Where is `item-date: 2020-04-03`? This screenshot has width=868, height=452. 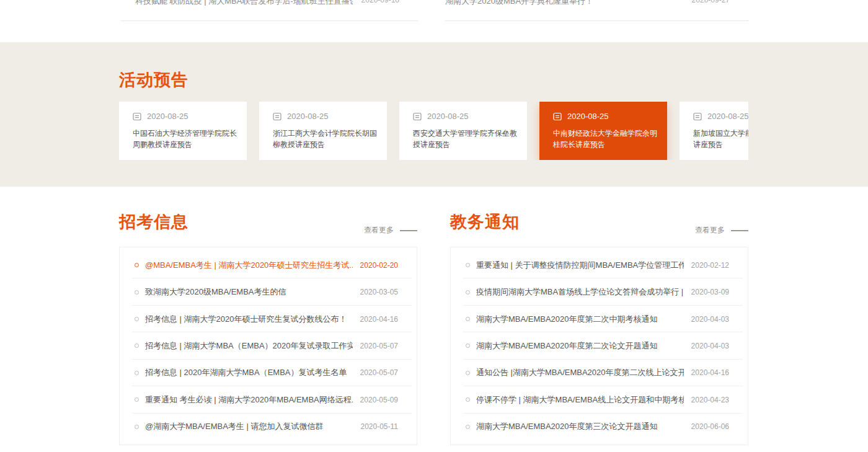 item-date: 2020-04-03 is located at coordinates (711, 319).